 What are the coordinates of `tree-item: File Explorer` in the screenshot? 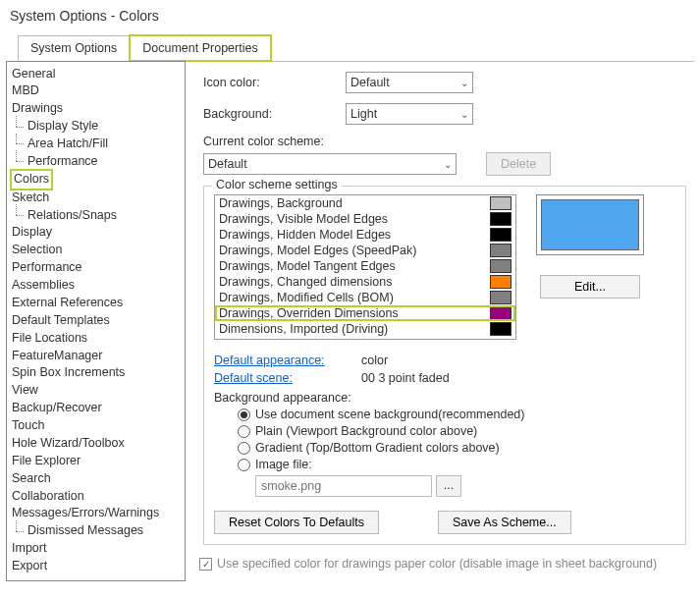 It's located at (97, 461).